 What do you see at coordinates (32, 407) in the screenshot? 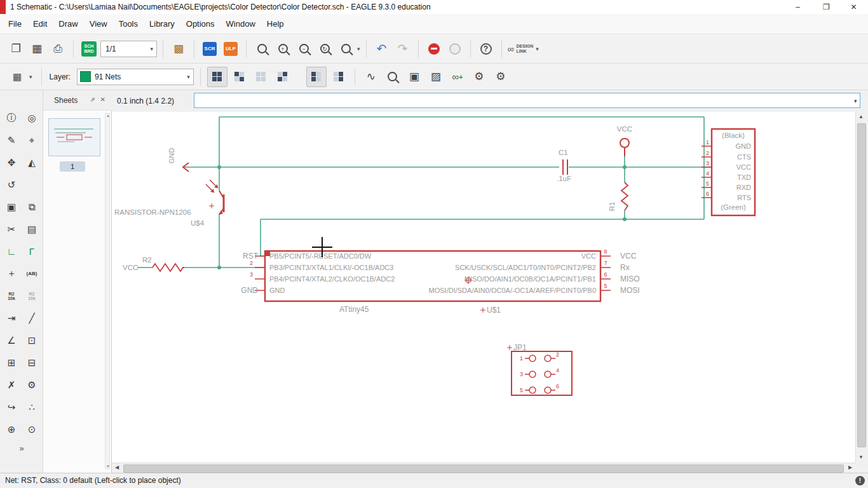
I see `dots-tool: ∴` at bounding box center [32, 407].